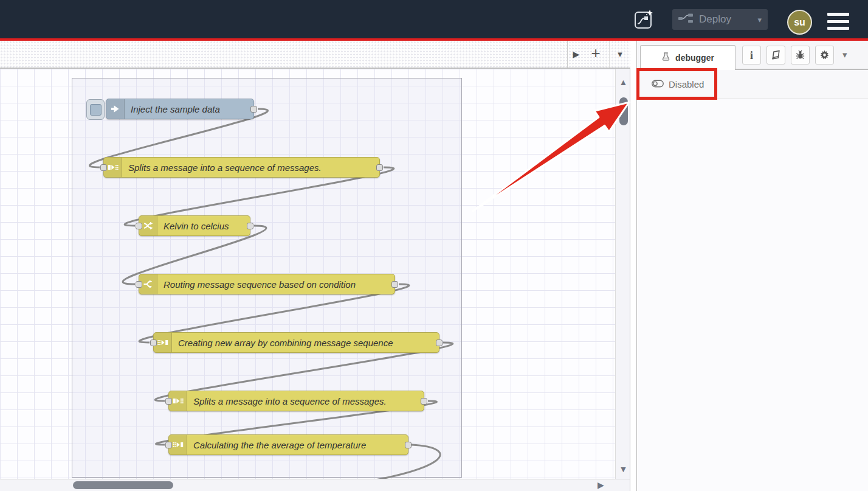  Describe the element at coordinates (434, 19) in the screenshot. I see `header-bar: Deploy ▾ su` at that location.